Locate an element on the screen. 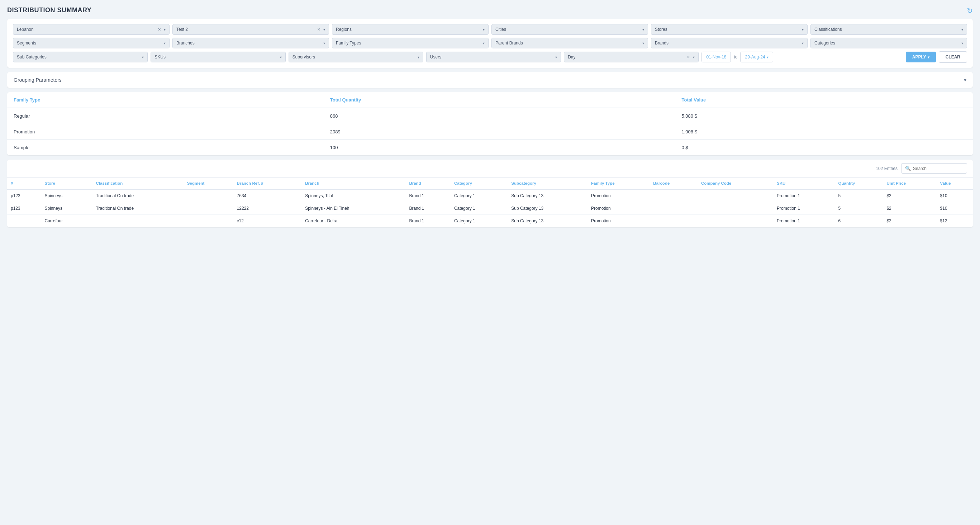 The image size is (980, 525). detail-cell-quantity: 6 is located at coordinates (859, 221).